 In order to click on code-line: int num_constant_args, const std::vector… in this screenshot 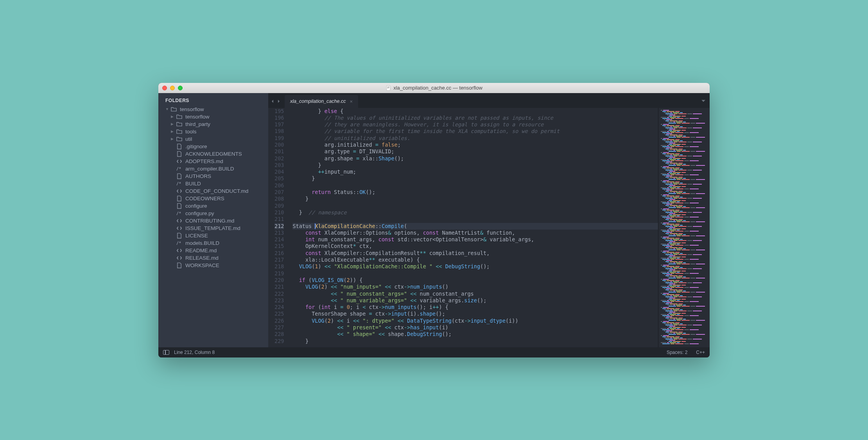, I will do `click(475, 239)`.